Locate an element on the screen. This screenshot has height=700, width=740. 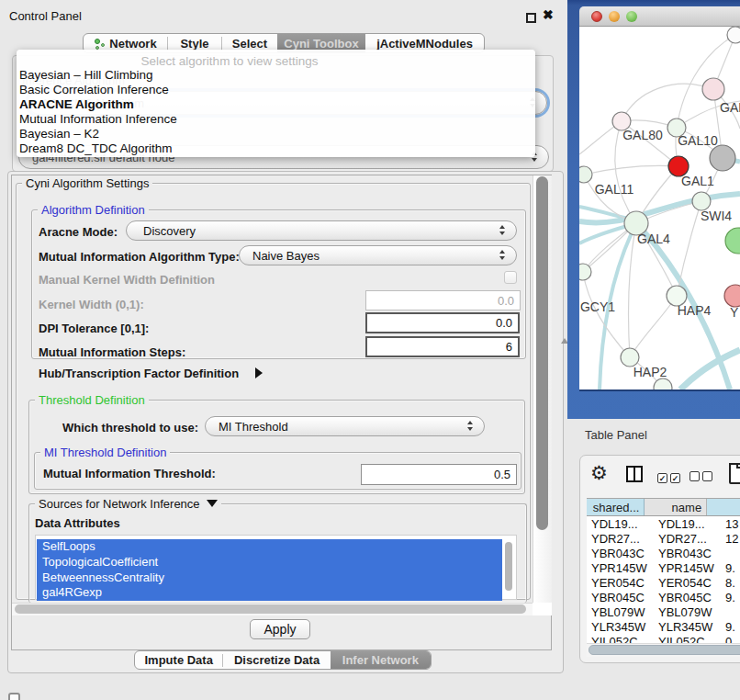
mi-type-combo: Naive Bayes is located at coordinates (378, 255).